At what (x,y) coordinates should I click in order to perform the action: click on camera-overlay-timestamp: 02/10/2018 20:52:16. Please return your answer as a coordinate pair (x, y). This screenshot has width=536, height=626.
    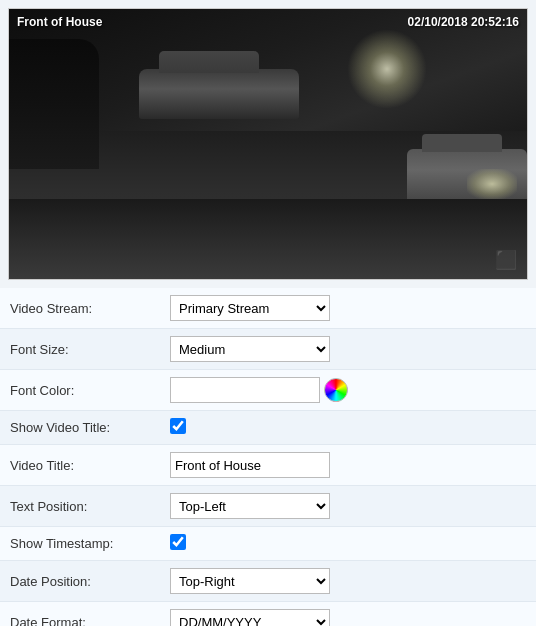
    Looking at the image, I should click on (464, 22).